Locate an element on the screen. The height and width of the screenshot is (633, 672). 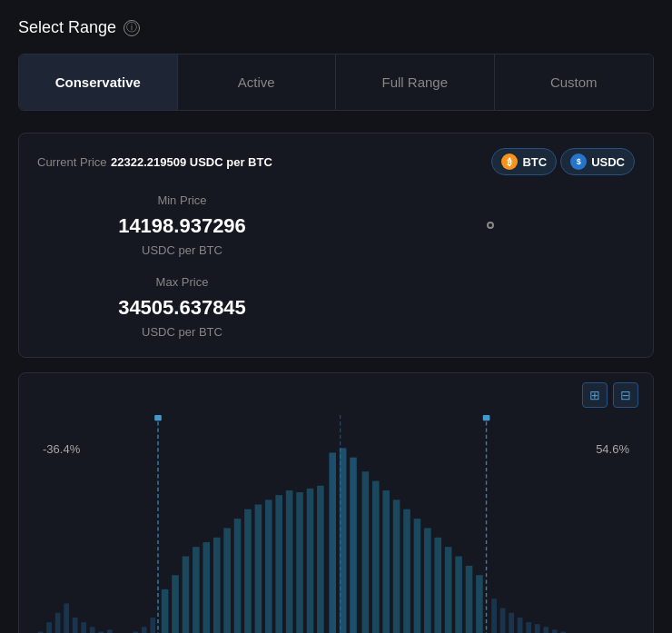
current-price-value: 22322.219509 USDC per BTC is located at coordinates (192, 162).